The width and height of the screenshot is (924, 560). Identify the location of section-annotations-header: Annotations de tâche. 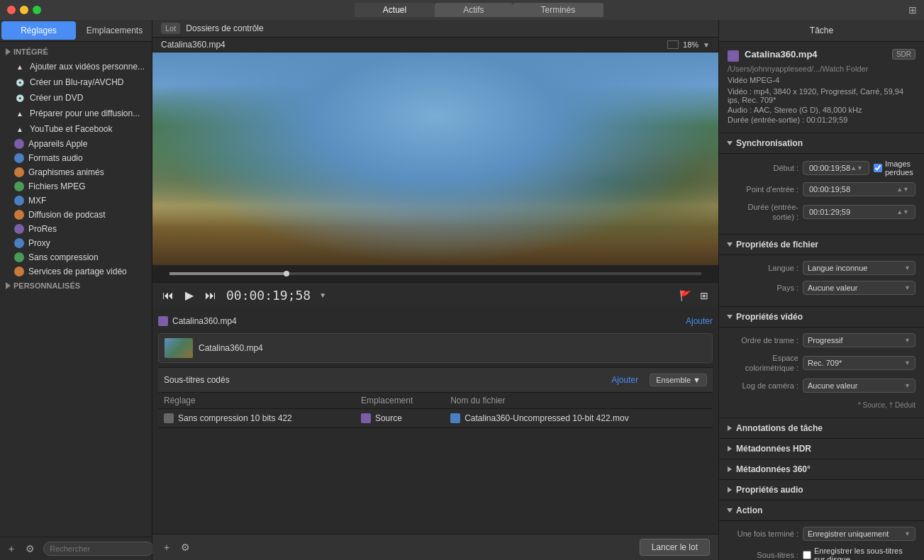
(821, 428).